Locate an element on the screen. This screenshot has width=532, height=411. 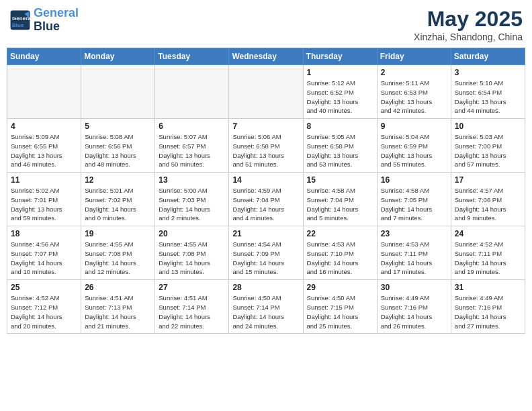
day-number: 6 is located at coordinates (192, 126).